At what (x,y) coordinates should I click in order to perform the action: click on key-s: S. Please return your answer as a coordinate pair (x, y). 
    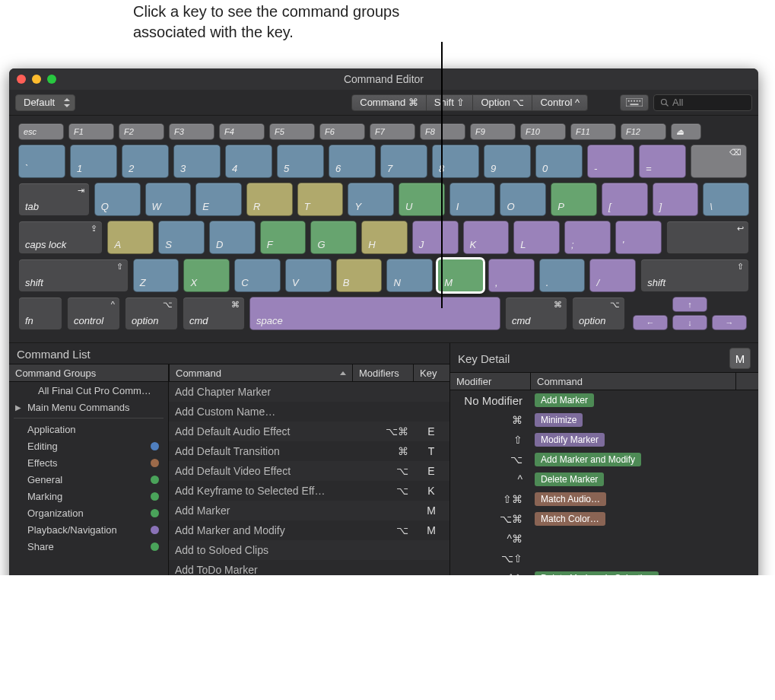
    Looking at the image, I should click on (181, 237).